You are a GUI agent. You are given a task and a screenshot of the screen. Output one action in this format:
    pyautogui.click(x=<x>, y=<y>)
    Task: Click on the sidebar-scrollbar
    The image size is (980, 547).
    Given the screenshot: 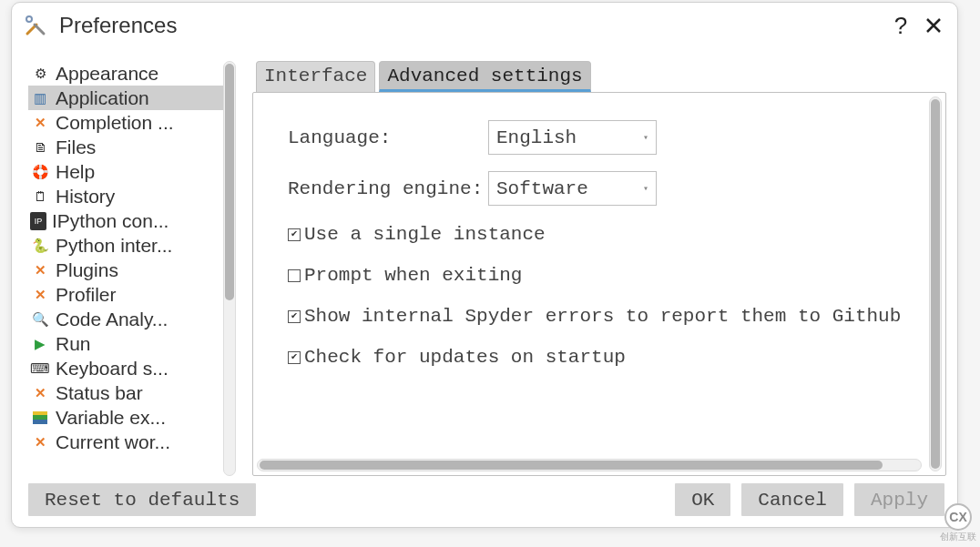 What is the action you would take?
    pyautogui.click(x=230, y=268)
    